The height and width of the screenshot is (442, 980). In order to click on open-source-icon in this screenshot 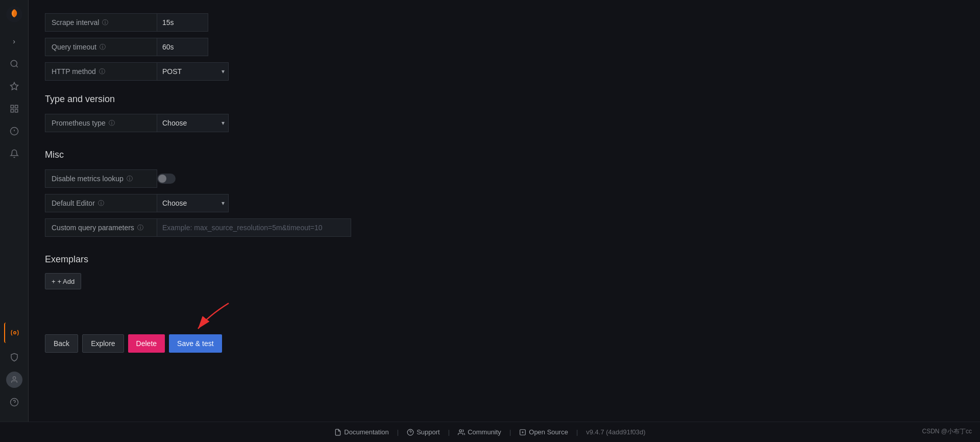, I will do `click(523, 432)`.